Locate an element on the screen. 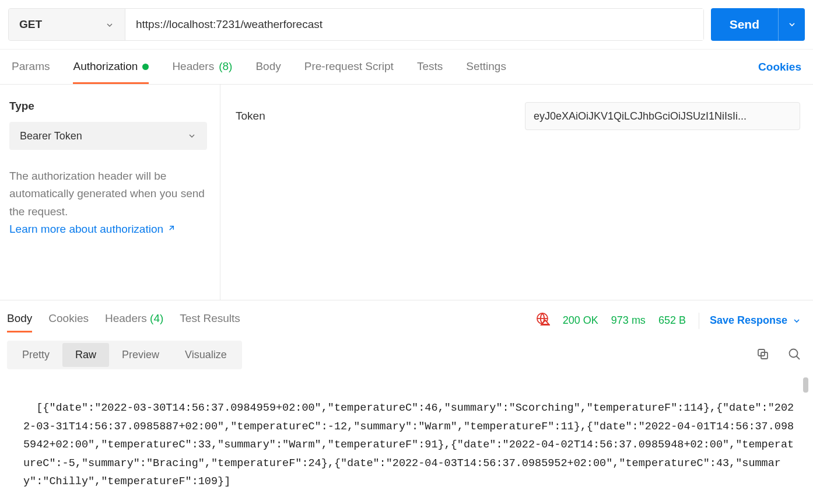 The image size is (813, 504). format-tab-pretty: Pretty is located at coordinates (36, 355).